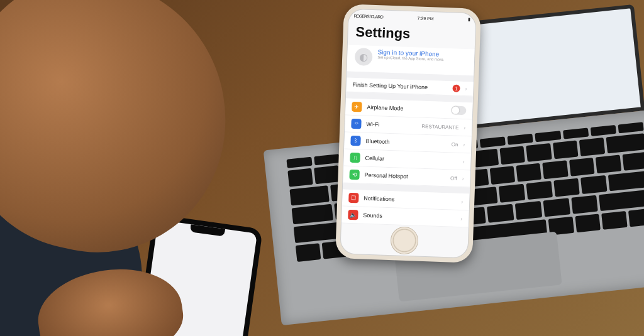 The height and width of the screenshot is (336, 644). I want to click on cellular-icon: ⎍, so click(355, 158).